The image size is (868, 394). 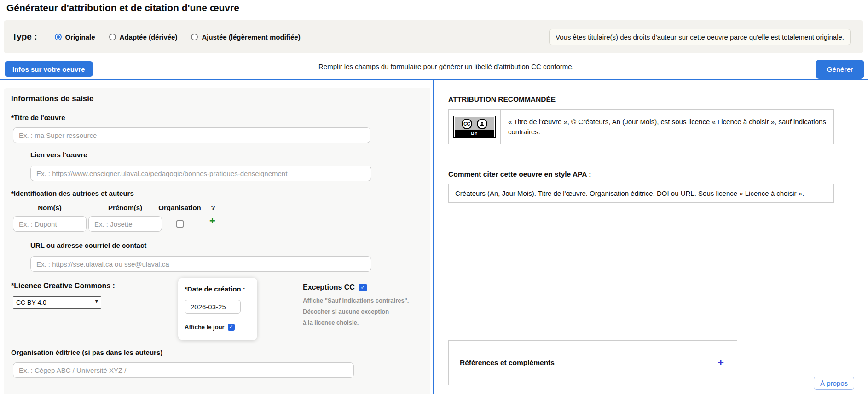 What do you see at coordinates (475, 124) in the screenshot?
I see `cc-badge-top: CC` at bounding box center [475, 124].